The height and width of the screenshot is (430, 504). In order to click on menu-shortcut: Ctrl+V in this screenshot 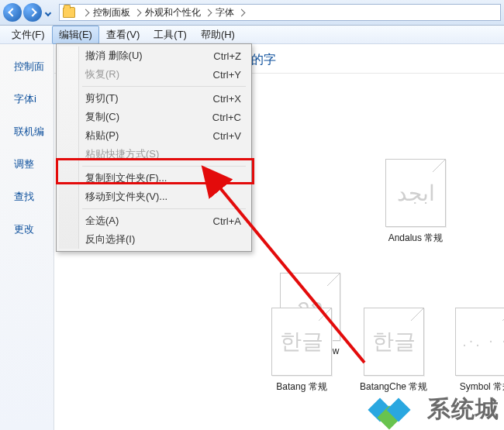, I will do `click(227, 136)`.